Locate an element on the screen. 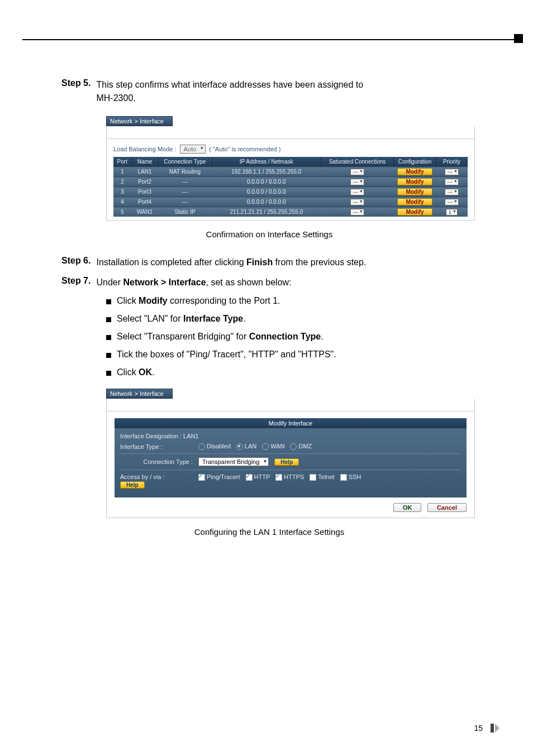 The image size is (533, 756). page-marker-bar-icon is located at coordinates (492, 728).